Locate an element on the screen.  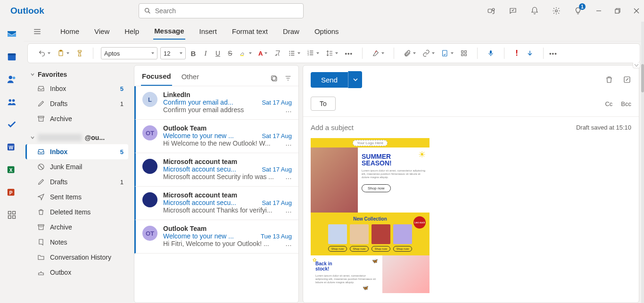
subject-input is located at coordinates (443, 127).